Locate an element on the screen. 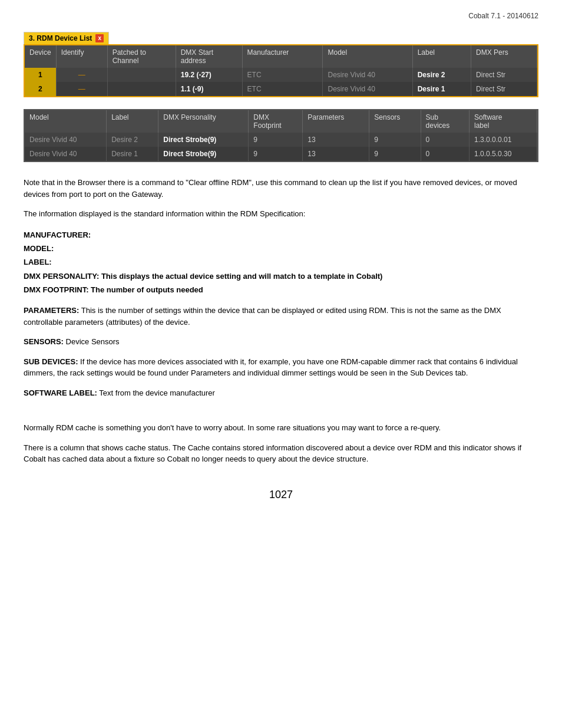  def-model: MODEL: is located at coordinates (281, 249).